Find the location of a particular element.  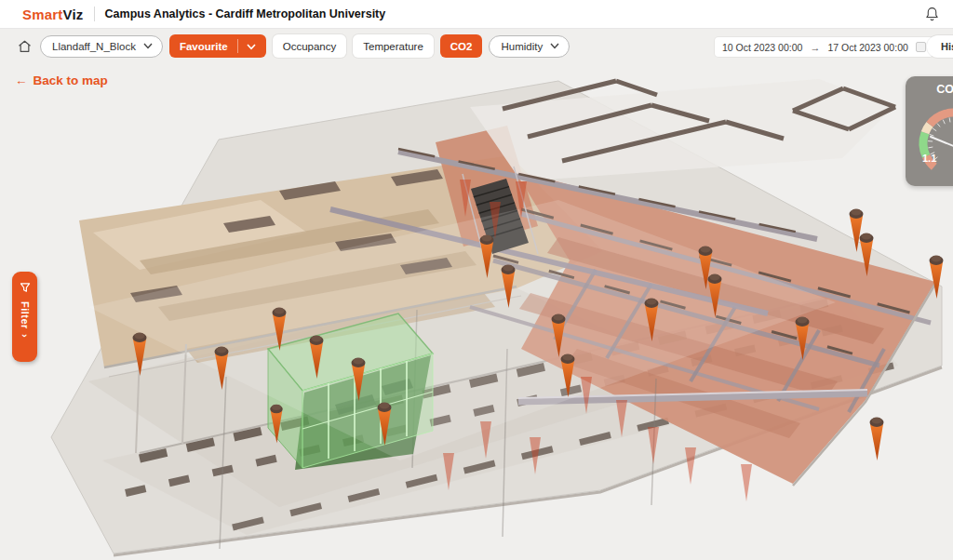

filter-chevron-icon: › is located at coordinates (25, 336).